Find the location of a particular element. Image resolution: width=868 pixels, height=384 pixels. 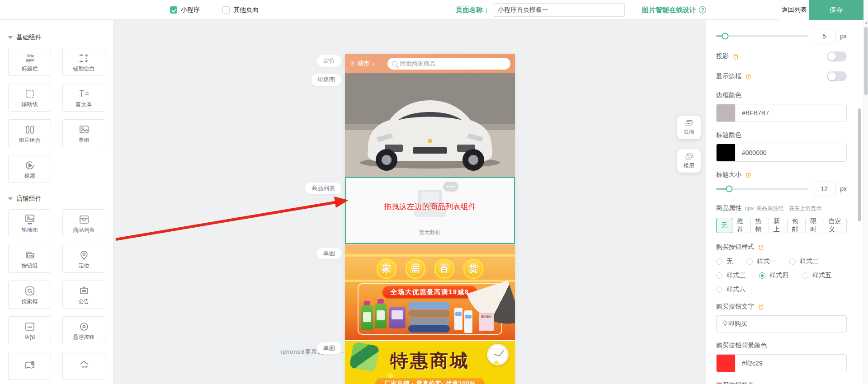

scroll-up-arrow-icon: ▲ is located at coordinates (866, 23).